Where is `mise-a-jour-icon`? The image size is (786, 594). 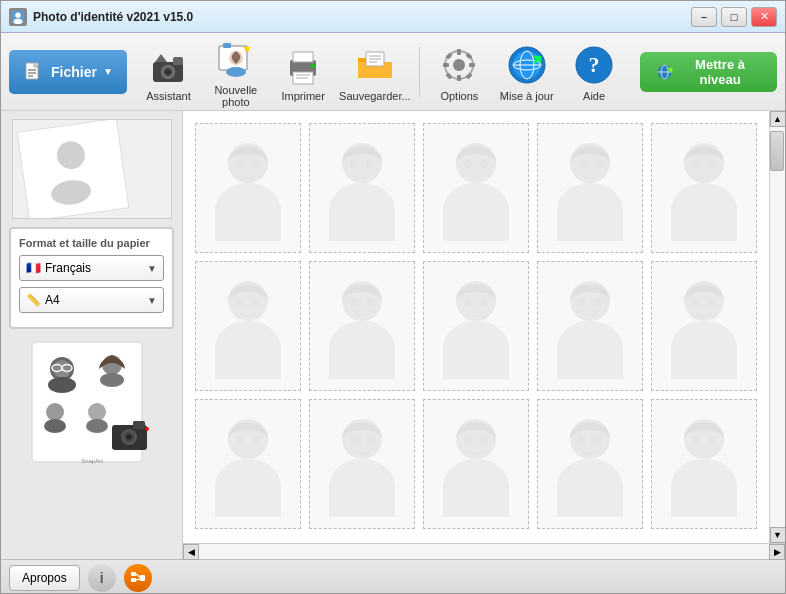
mise-a-jour-icon is located at coordinates (527, 65).